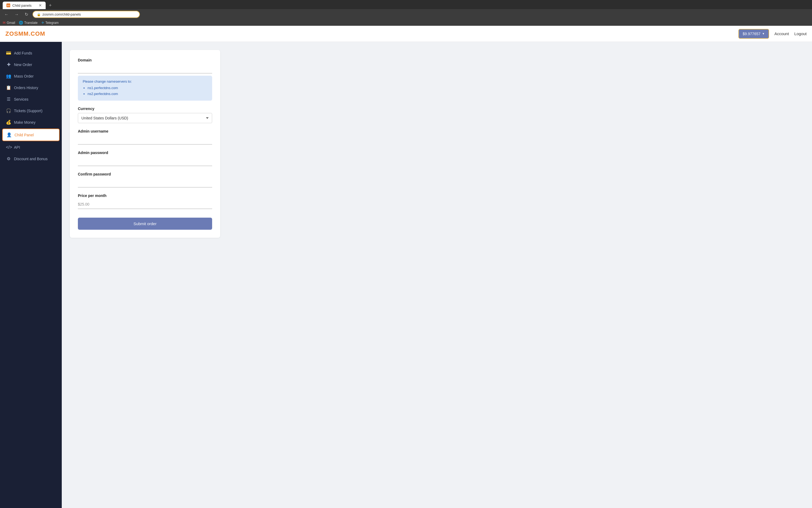 The width and height of the screenshot is (812, 508). I want to click on confirm-password-group: Confirm password, so click(145, 180).